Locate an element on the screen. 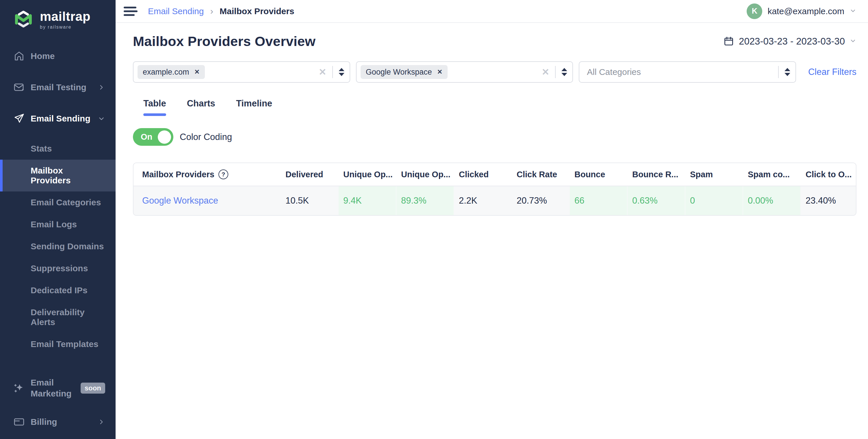  sidebar-item-suppressions: Suppressions is located at coordinates (58, 268).